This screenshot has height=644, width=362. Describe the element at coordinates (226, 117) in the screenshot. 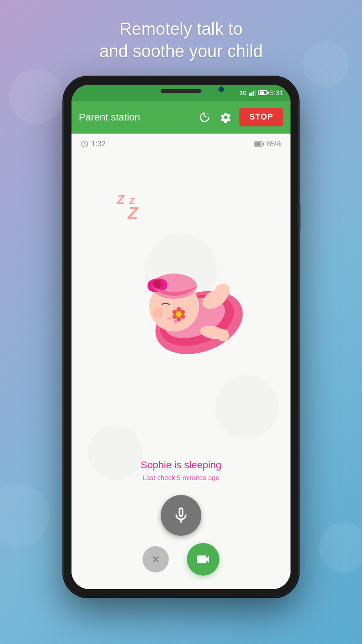

I see `gear-icon` at that location.